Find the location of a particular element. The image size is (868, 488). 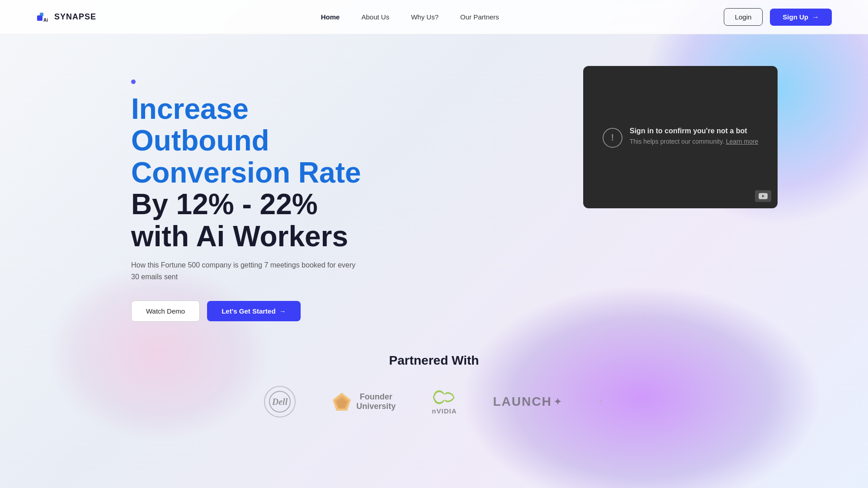

nav-why-us: Why Us? is located at coordinates (425, 17).